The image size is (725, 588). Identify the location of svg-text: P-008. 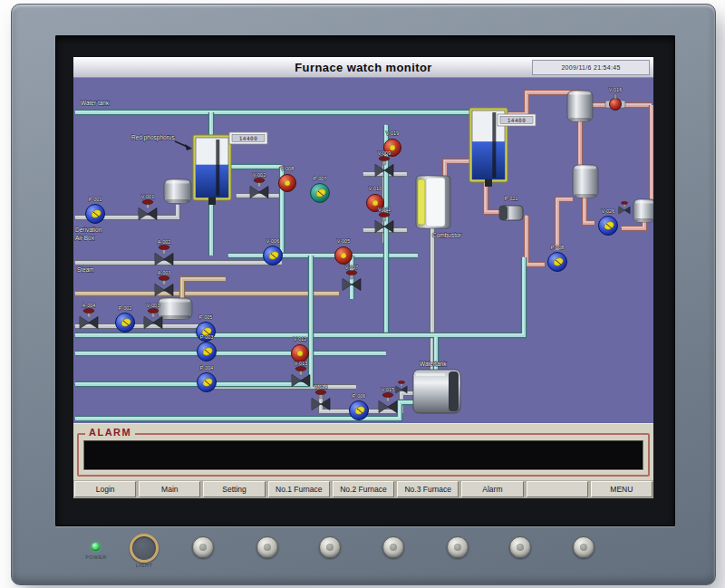
(558, 247).